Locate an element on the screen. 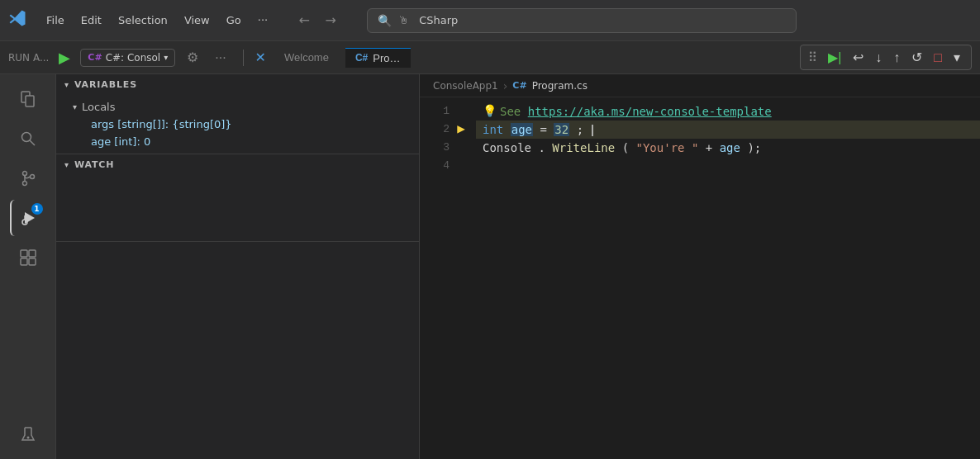 The image size is (980, 459). activity-run-debug: 1 is located at coordinates (28, 218).